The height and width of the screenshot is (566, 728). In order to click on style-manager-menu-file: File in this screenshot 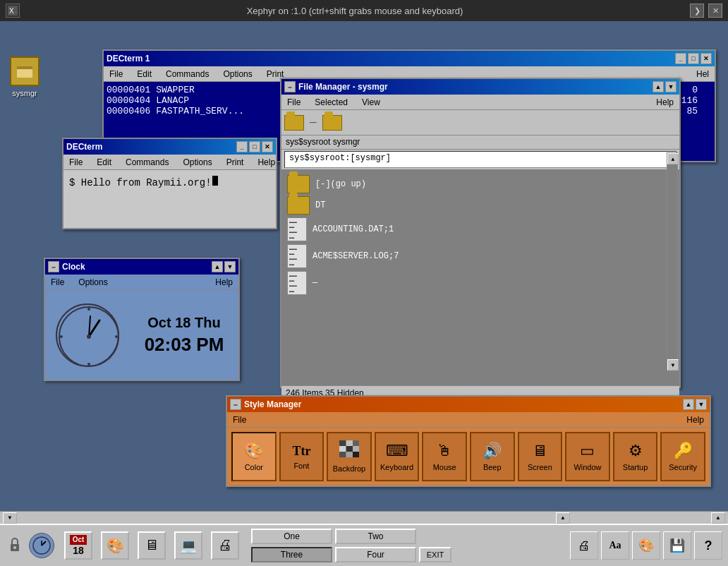, I will do `click(240, 420)`.